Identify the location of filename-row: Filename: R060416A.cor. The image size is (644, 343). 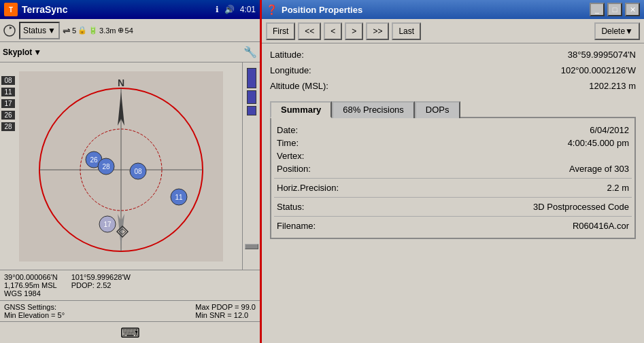
(453, 225).